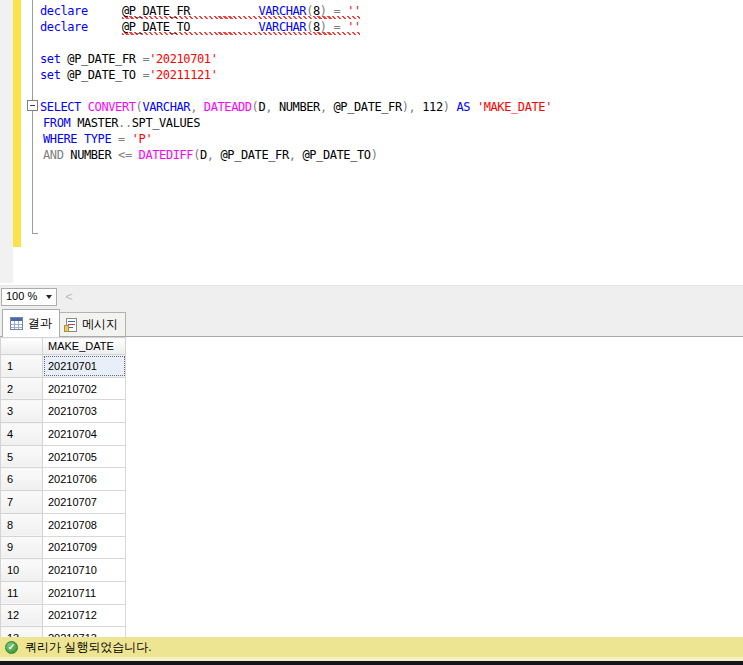 The image size is (743, 665). What do you see at coordinates (84, 632) in the screenshot?
I see `make-date-cell: 20210713` at bounding box center [84, 632].